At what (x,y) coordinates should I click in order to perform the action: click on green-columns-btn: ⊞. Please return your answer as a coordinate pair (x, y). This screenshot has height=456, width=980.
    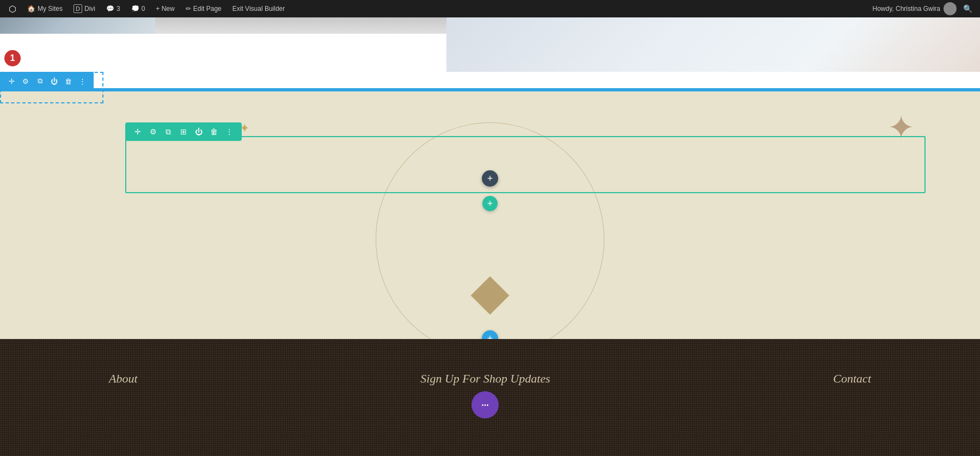
    Looking at the image, I should click on (183, 132).